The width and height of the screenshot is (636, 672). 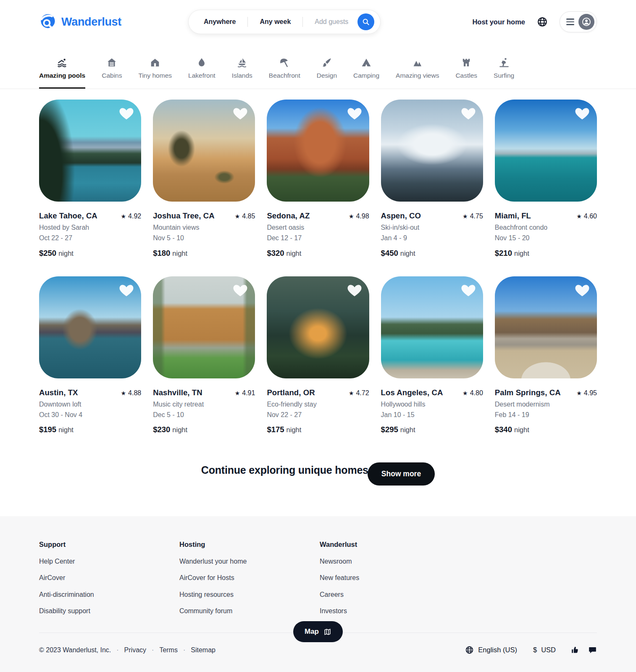 I want to click on globe-icon, so click(x=542, y=22).